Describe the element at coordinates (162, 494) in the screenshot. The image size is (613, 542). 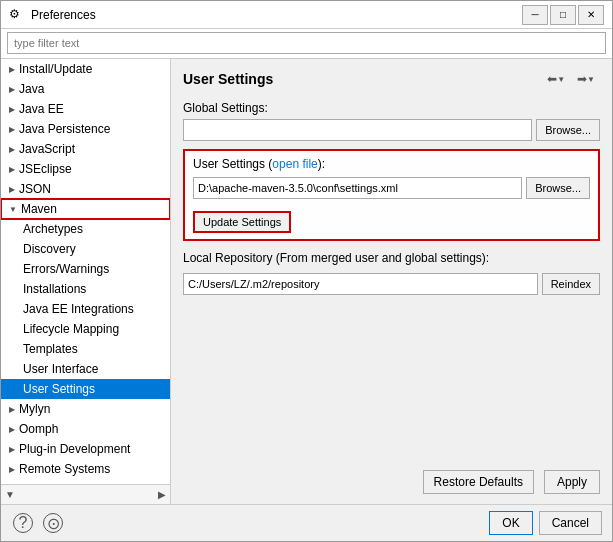
I see `scroll-right-icon: ▶` at that location.